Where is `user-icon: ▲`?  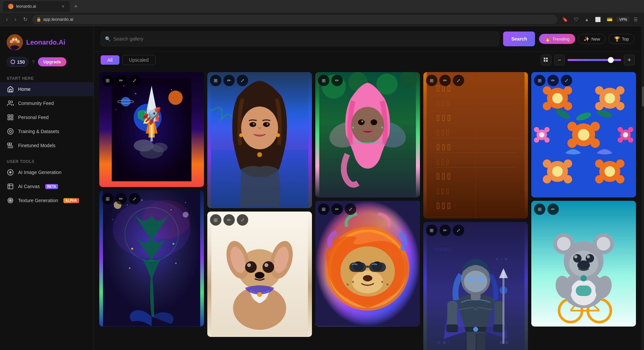 user-icon: ▲ is located at coordinates (587, 19).